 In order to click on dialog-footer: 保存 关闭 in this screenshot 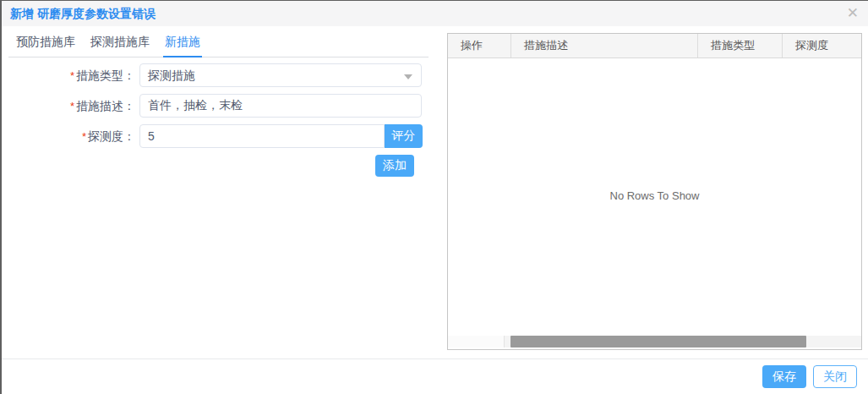, I will do `click(434, 376)`.